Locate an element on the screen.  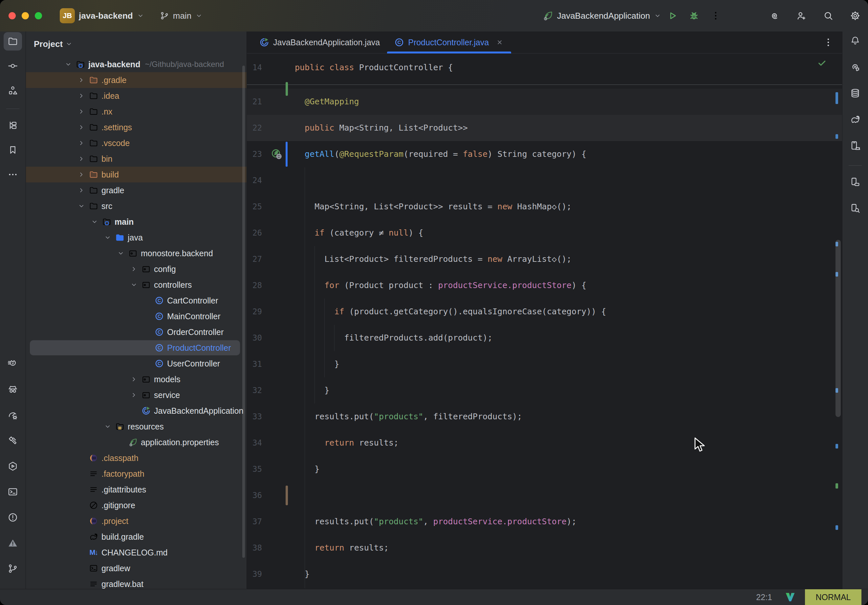
minimize-window-button is located at coordinates (25, 16).